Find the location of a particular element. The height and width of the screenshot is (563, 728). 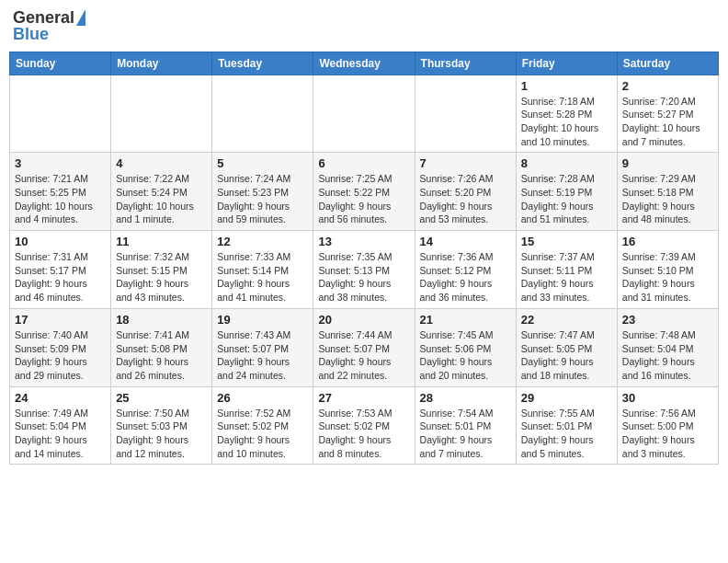

calendar-day-cell: 20Sunrise: 7:44 AMSunset: 5:07 PMDayligh… is located at coordinates (364, 348).